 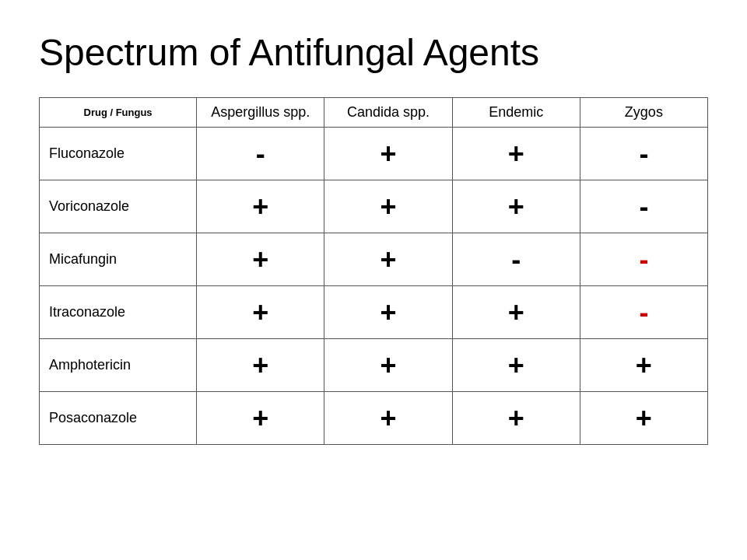 I want to click on header-aspergillus: Aspergillus spp., so click(x=261, y=113).